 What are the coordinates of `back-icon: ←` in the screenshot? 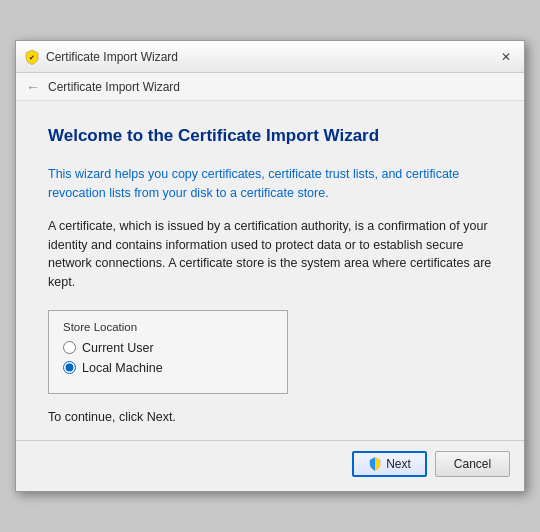 It's located at (33, 87).